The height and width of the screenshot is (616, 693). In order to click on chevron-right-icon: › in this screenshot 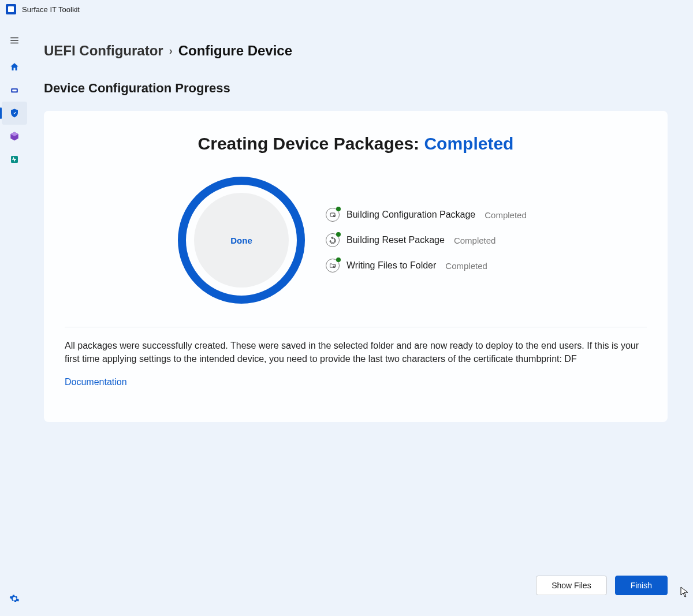, I will do `click(171, 51)`.